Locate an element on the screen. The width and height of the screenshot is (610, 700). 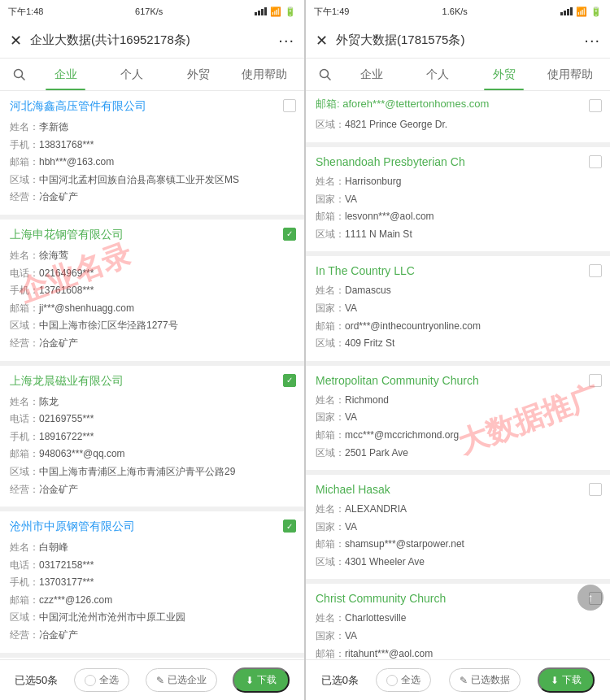
right-search-tab is located at coordinates (325, 75).